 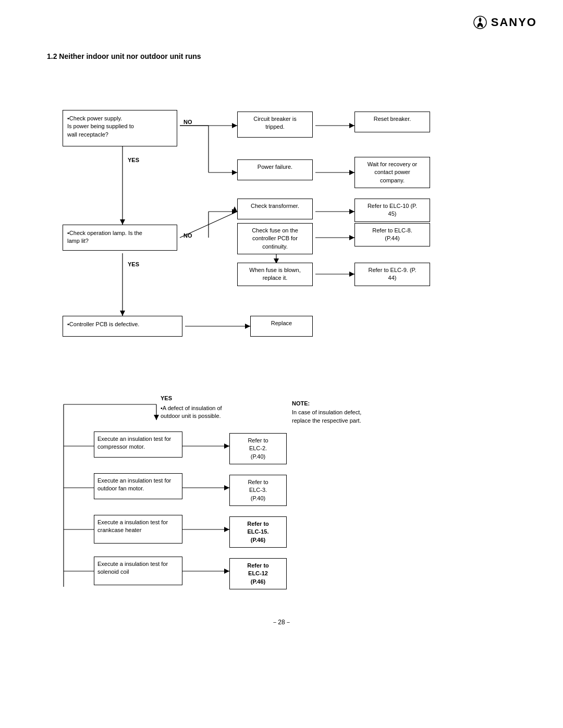 What do you see at coordinates (505, 22) in the screenshot?
I see `logo: SANYO` at bounding box center [505, 22].